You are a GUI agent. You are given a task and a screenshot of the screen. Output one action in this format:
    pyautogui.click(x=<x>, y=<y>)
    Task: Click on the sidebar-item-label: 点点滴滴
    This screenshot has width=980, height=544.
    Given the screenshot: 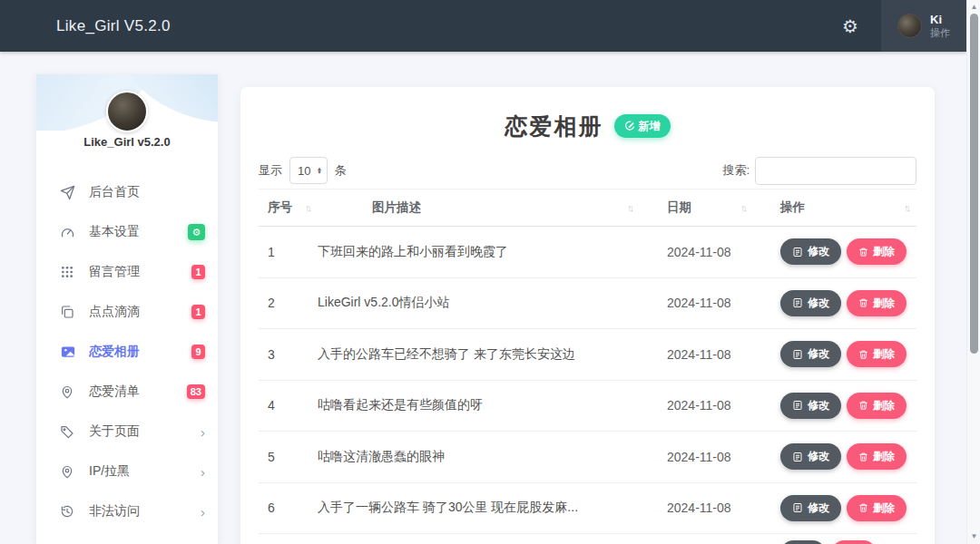 What is the action you would take?
    pyautogui.click(x=114, y=312)
    